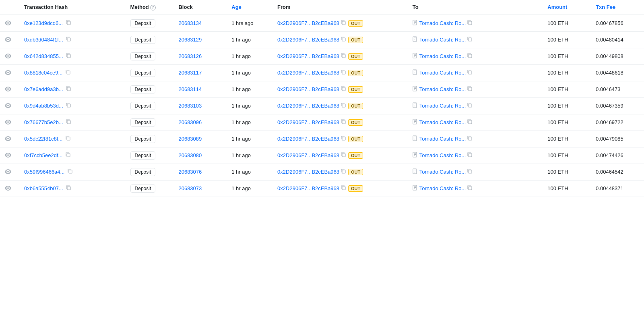 The image size is (644, 336). I want to click on method-info-icon: ?, so click(153, 8).